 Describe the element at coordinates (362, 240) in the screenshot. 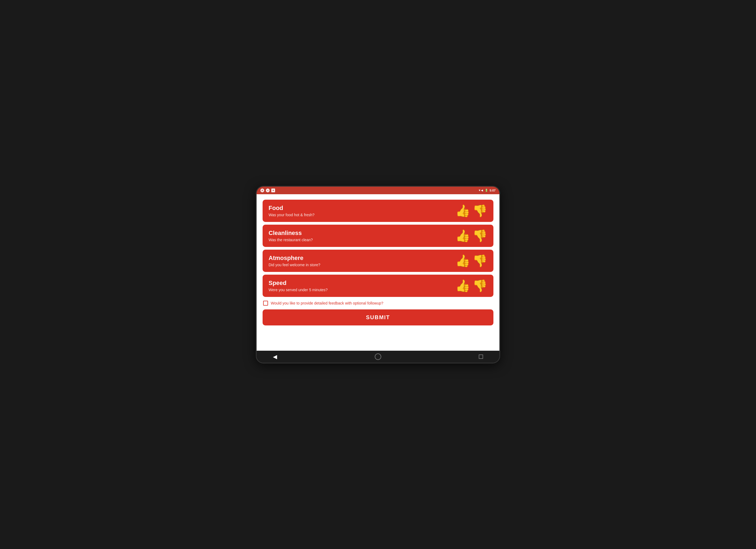

I see `card-subtitle-cleanliness: Was the restaurant clean?` at that location.